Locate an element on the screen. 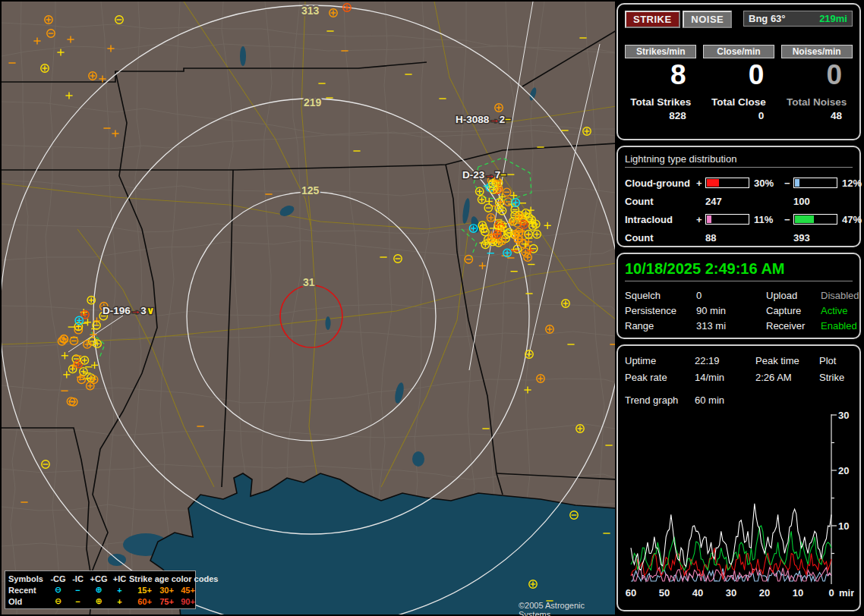  noises-column: Noises/min 0 Total Noises 48 is located at coordinates (817, 83).